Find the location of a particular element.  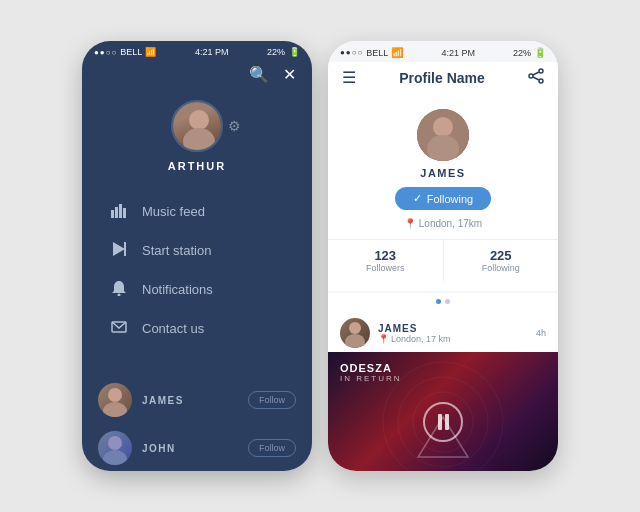

time-right: 4:21 PM is located at coordinates (458, 53).